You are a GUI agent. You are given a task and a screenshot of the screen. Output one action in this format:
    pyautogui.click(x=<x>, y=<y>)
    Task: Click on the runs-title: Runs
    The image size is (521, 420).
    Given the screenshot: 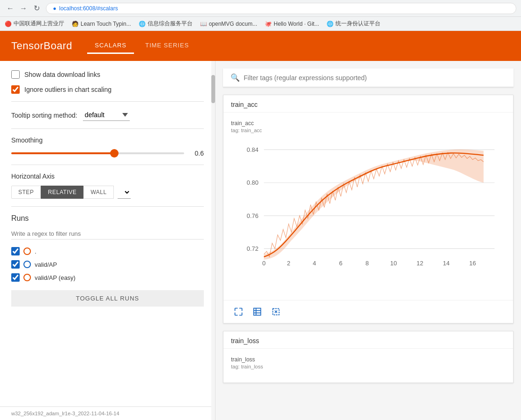 What is the action you would take?
    pyautogui.click(x=108, y=218)
    